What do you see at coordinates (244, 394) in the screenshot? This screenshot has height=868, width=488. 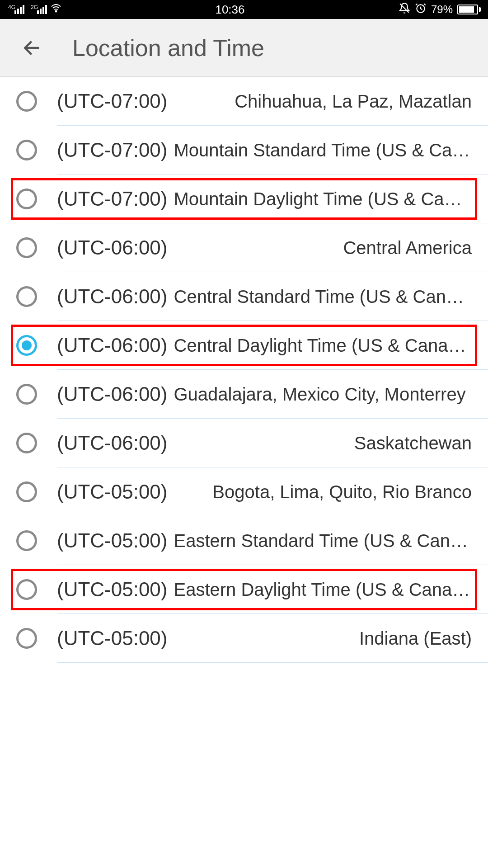 I see `timezone-row: (UTC-06:00)Guadalajara, Mexico City, Mon…` at bounding box center [244, 394].